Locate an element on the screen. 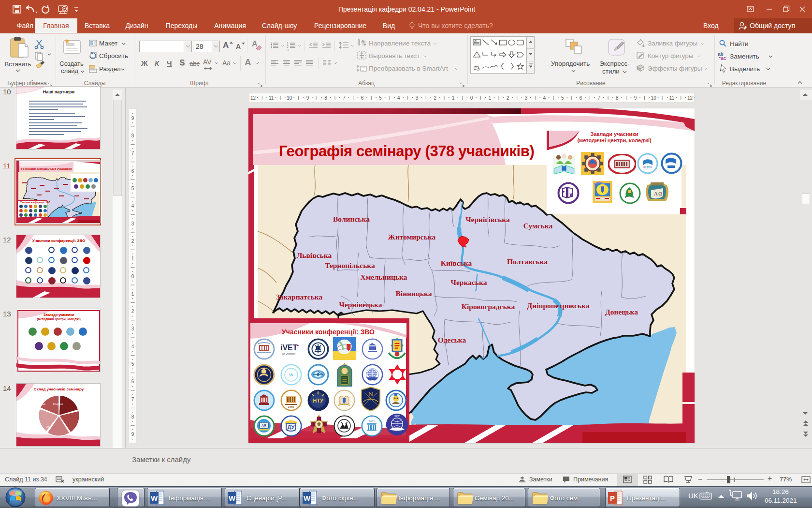  svg-text: Ω is located at coordinates (660, 194).